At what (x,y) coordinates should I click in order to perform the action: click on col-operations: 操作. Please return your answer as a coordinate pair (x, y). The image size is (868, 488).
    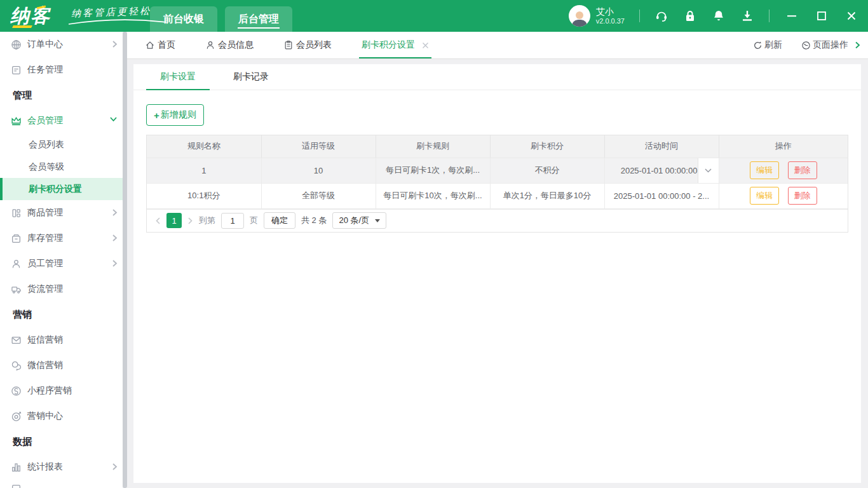
    Looking at the image, I should click on (783, 146).